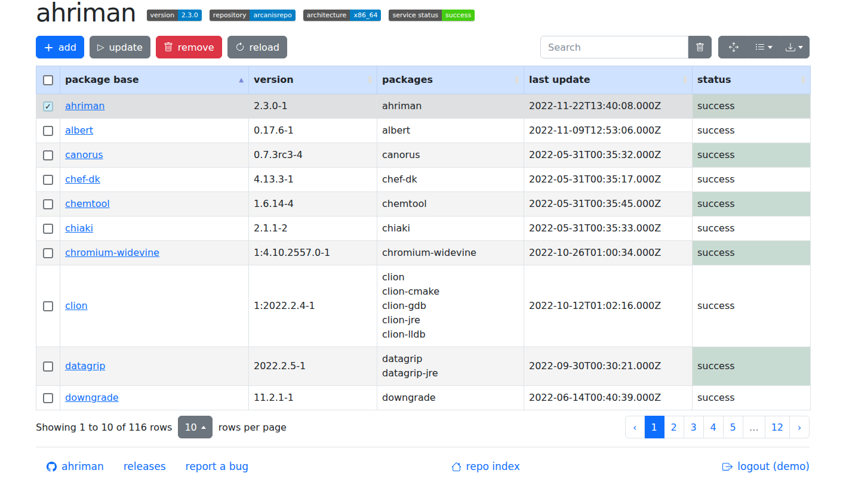  I want to click on version-cell: 1:4.10.2557.0-1, so click(313, 253).